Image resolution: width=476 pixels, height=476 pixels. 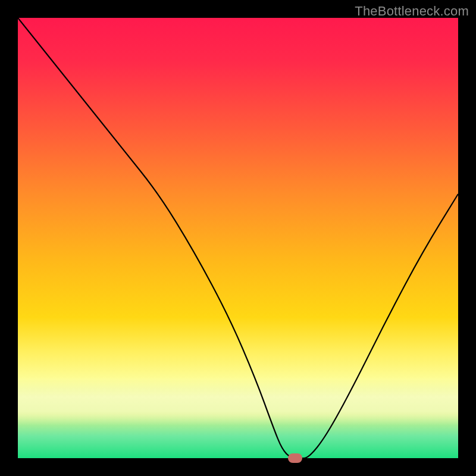 I want to click on attribution-text: TheBottleneck.com, so click(x=412, y=11).